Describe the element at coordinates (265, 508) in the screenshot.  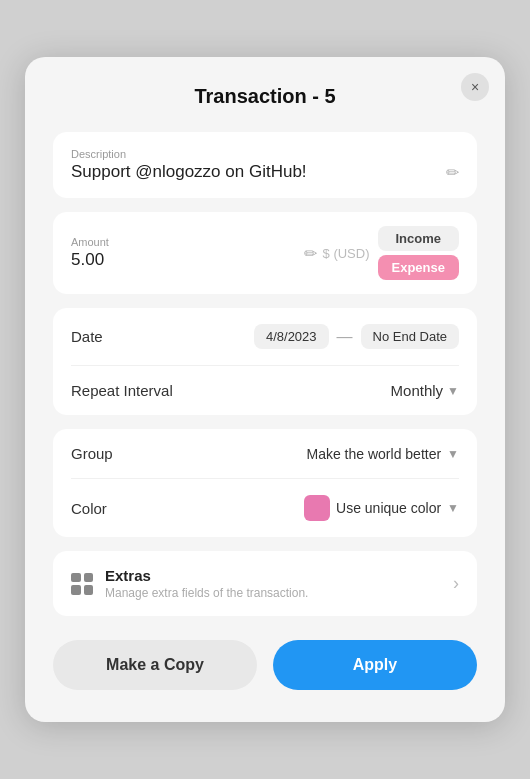
I see `color-row: Color Use unique color ▼` at that location.